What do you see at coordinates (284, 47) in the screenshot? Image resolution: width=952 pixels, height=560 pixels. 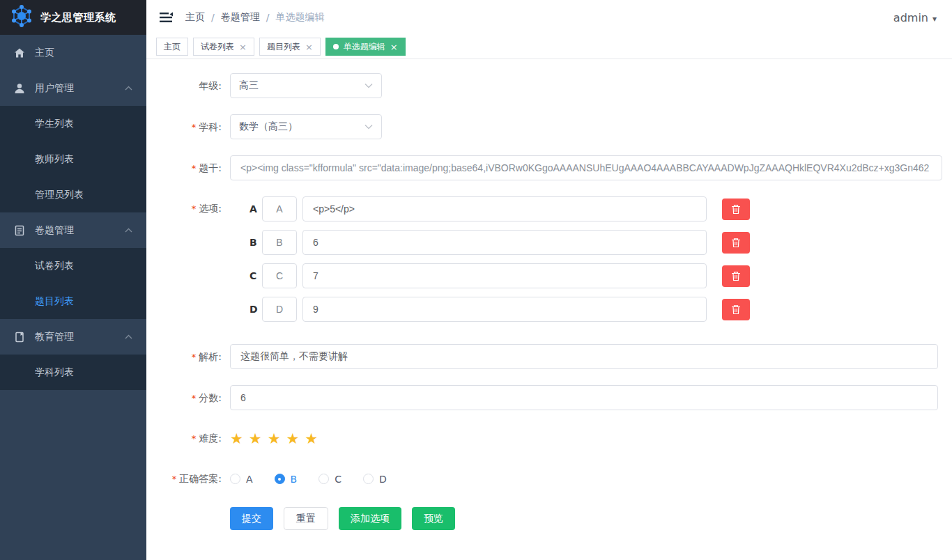 I see `tab-label: 题目列表` at bounding box center [284, 47].